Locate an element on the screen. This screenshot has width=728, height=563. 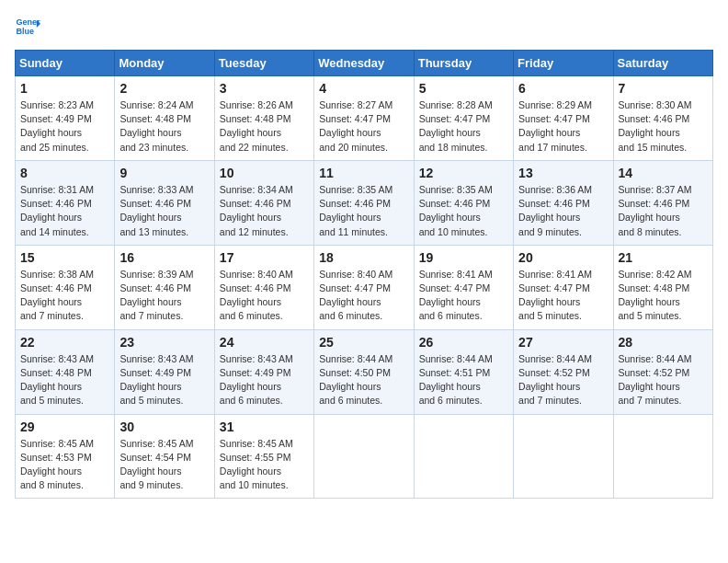
calendar-cell: 9Sunrise: 8:33 AMSunset: 4:46 PMDaylight… is located at coordinates (165, 202).